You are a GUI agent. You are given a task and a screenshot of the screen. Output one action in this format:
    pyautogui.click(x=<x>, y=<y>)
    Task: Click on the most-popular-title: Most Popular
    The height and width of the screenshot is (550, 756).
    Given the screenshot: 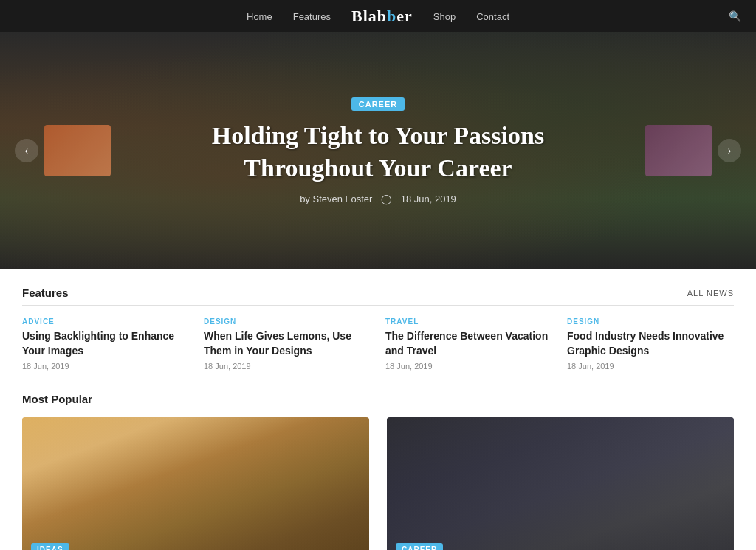 What is the action you would take?
    pyautogui.click(x=378, y=399)
    